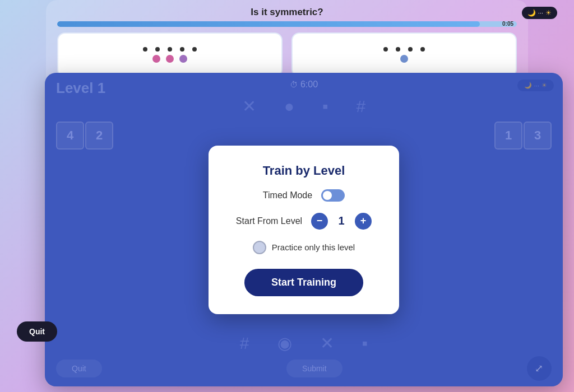 Image resolution: width=574 pixels, height=392 pixels. What do you see at coordinates (304, 171) in the screenshot?
I see `modal-title: Train by Level` at bounding box center [304, 171].